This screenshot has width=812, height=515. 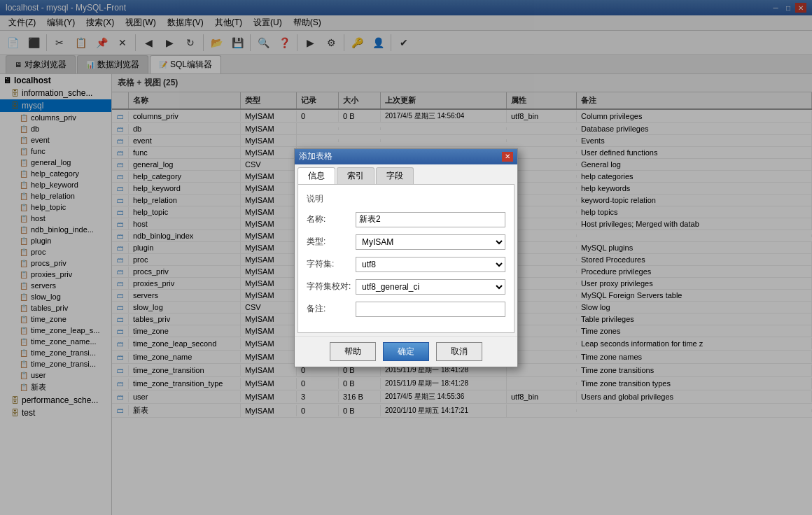 I want to click on modal-name-input, so click(x=430, y=220).